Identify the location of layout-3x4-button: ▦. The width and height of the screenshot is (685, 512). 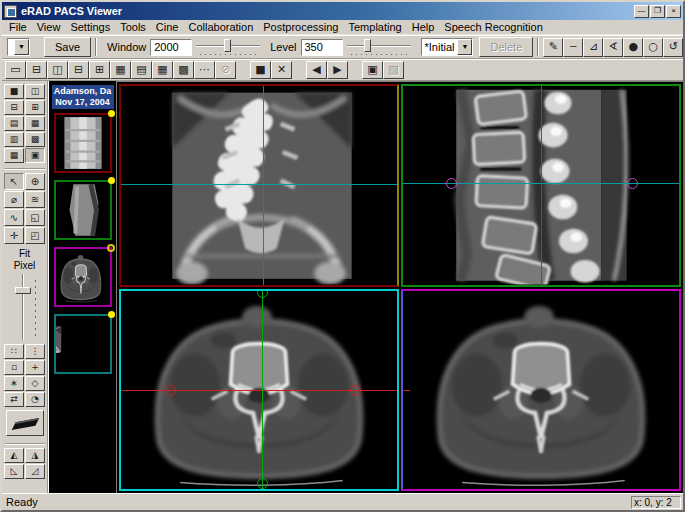
(162, 70).